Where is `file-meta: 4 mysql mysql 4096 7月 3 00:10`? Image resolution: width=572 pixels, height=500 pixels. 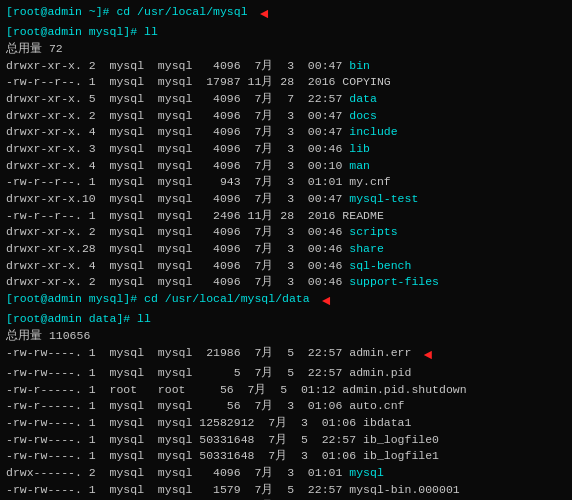 file-meta: 4 mysql mysql 4096 7月 3 00:10 is located at coordinates (212, 166).